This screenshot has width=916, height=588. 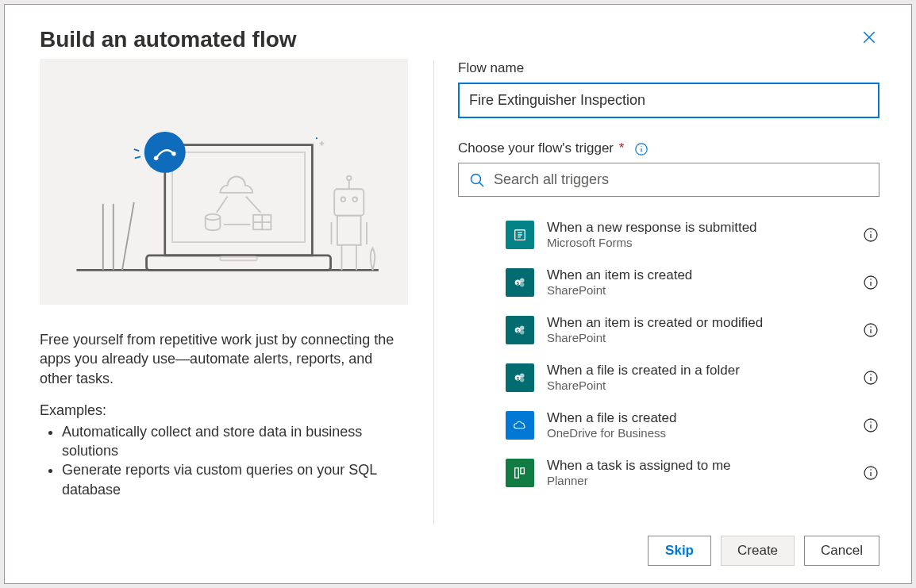 What do you see at coordinates (168, 40) in the screenshot?
I see `modal-title: Build an automated flow` at bounding box center [168, 40].